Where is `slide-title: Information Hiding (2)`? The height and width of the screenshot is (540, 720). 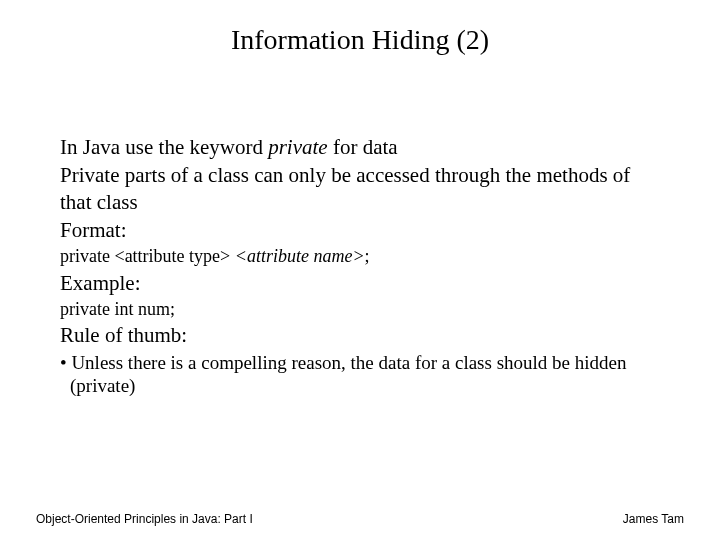
slide-title: Information Hiding (2) is located at coordinates (360, 40).